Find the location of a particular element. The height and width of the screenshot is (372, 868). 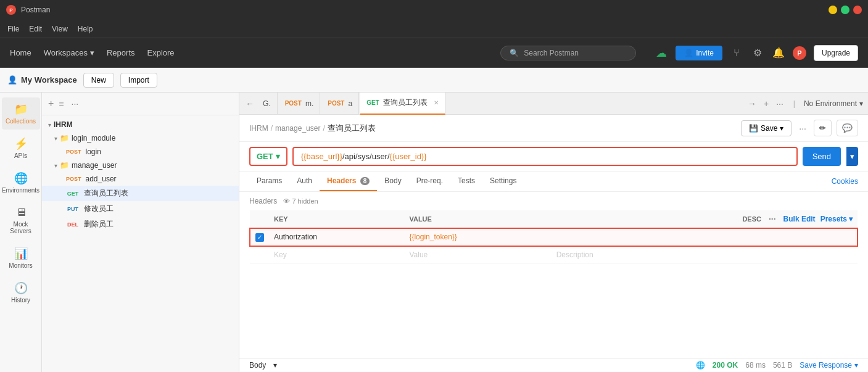

tab-settings: Settings is located at coordinates (503, 181).